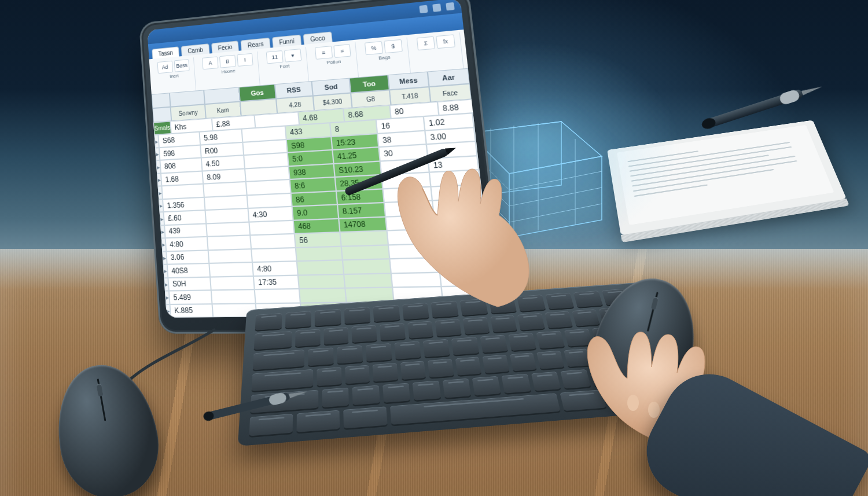 The width and height of the screenshot is (868, 496). I want to click on ribbon-button: B, so click(228, 61).